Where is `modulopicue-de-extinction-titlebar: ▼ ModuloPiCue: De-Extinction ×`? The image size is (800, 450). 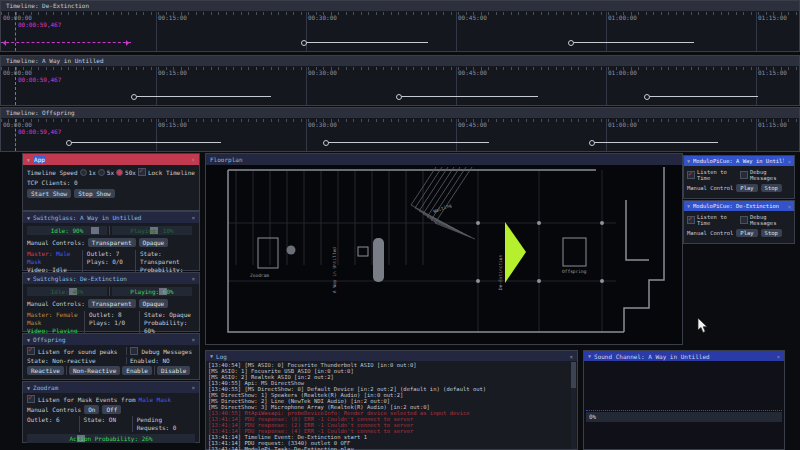
modulopicue-de-extinction-titlebar: ▼ ModuloPiCue: De-Extinction × is located at coordinates (739, 206).